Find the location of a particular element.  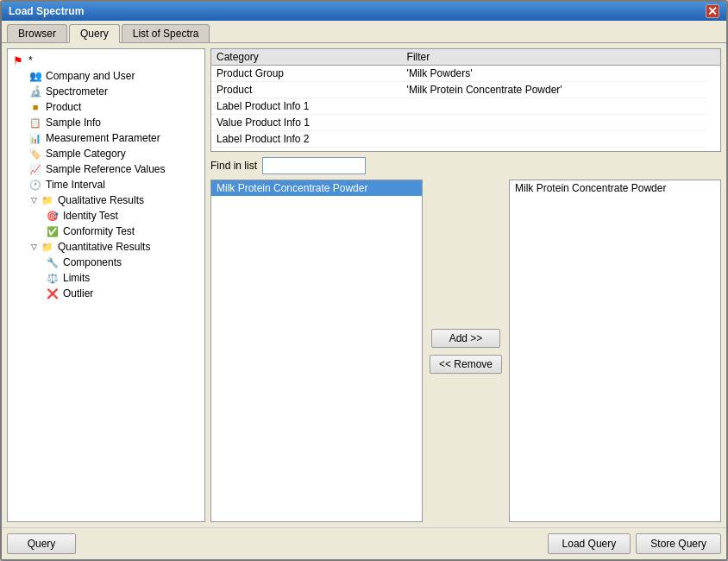

tab-list-of-spectra: List of Spectra is located at coordinates (166, 33).